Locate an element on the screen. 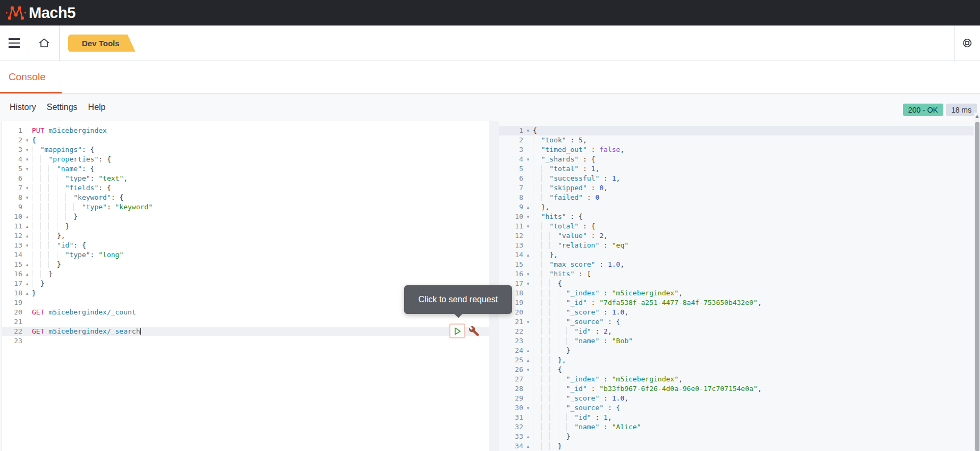  code-line-31: 31 "id" : 1, is located at coordinates (736, 418).